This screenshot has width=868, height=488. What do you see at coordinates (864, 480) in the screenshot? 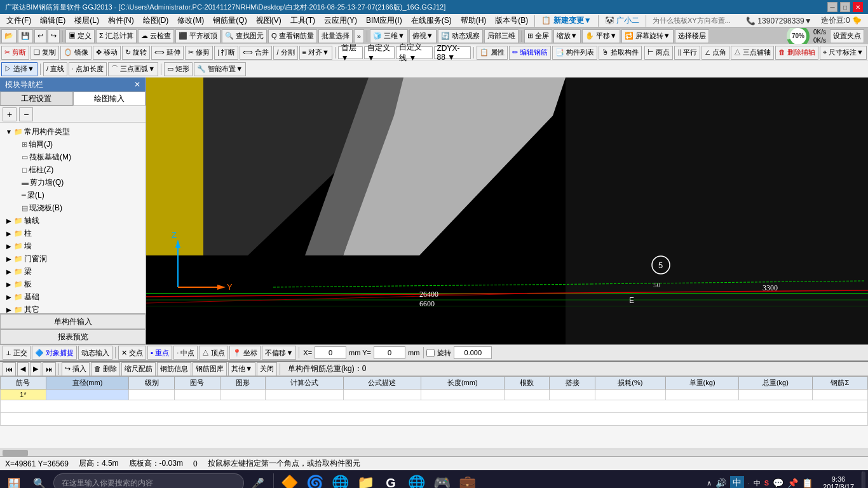
I see `show-desktop-btn` at bounding box center [864, 480].